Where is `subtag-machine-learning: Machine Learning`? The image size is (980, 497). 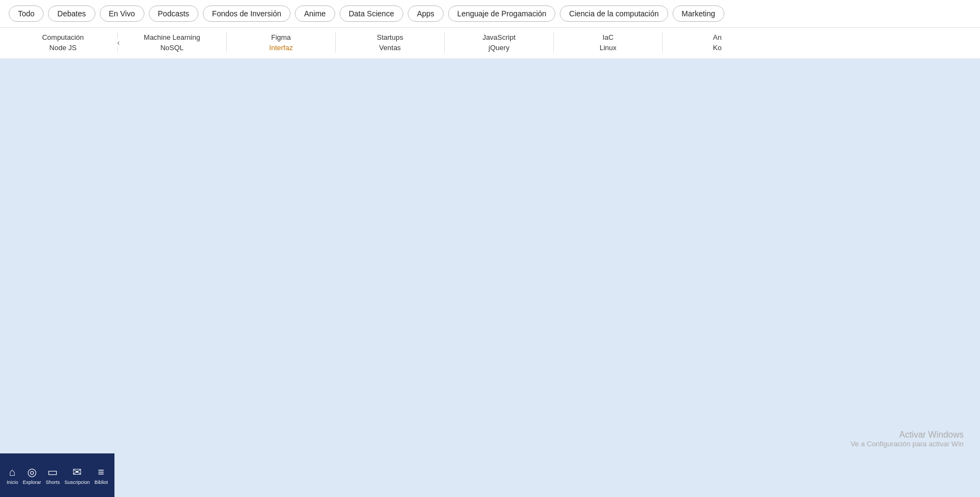 subtag-machine-learning: Machine Learning is located at coordinates (172, 37).